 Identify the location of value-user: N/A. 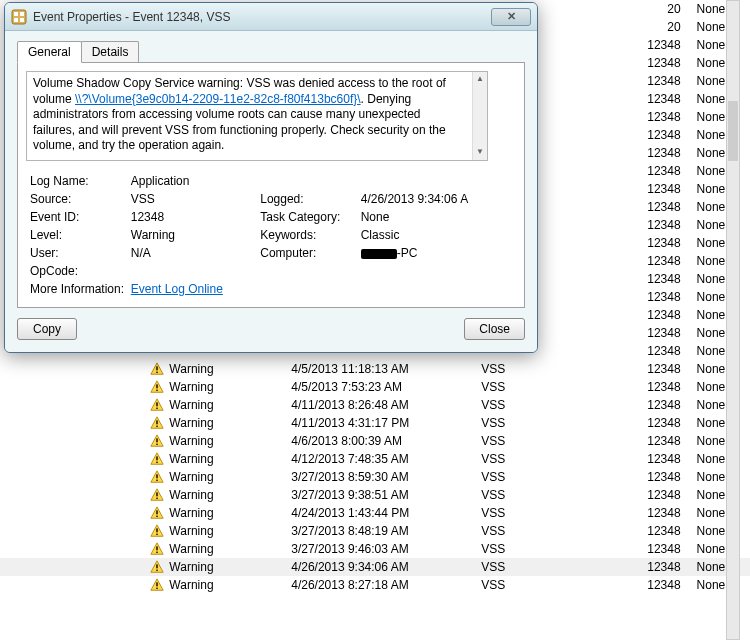
(192, 253).